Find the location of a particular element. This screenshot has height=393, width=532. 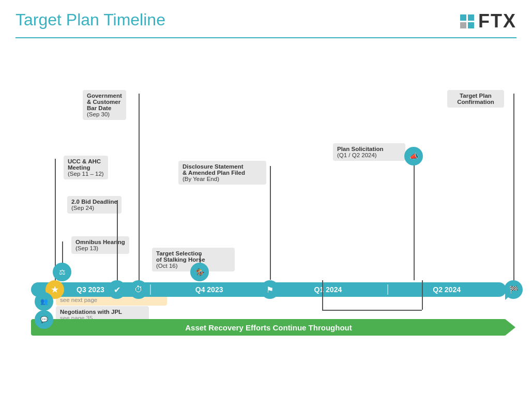

header-divider is located at coordinates (266, 38).